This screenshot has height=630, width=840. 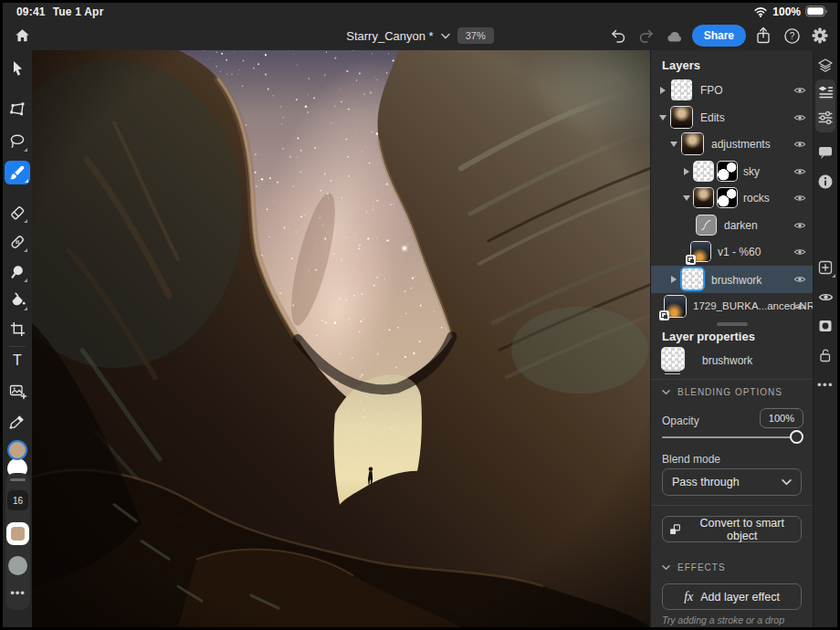 What do you see at coordinates (792, 36) in the screenshot?
I see `help-button: ?` at bounding box center [792, 36].